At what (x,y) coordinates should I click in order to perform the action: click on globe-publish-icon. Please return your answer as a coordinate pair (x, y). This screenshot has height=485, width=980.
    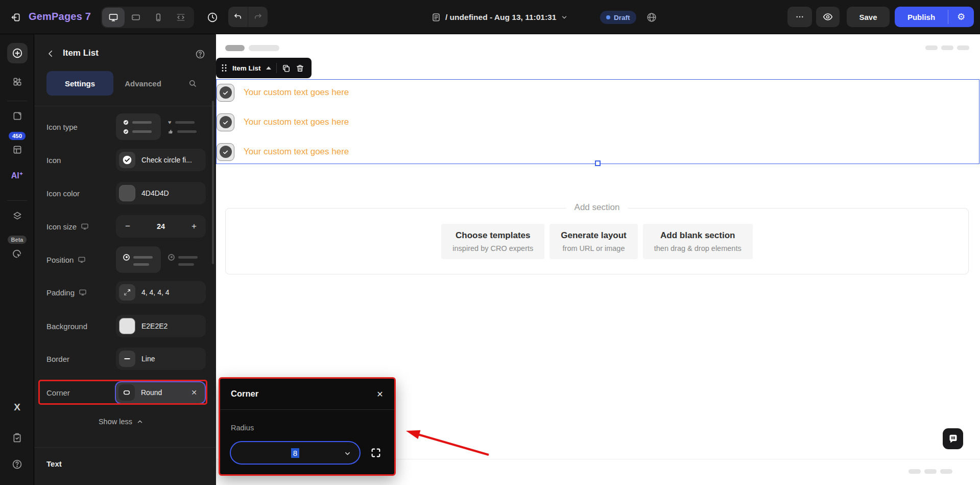
    Looking at the image, I should click on (652, 17).